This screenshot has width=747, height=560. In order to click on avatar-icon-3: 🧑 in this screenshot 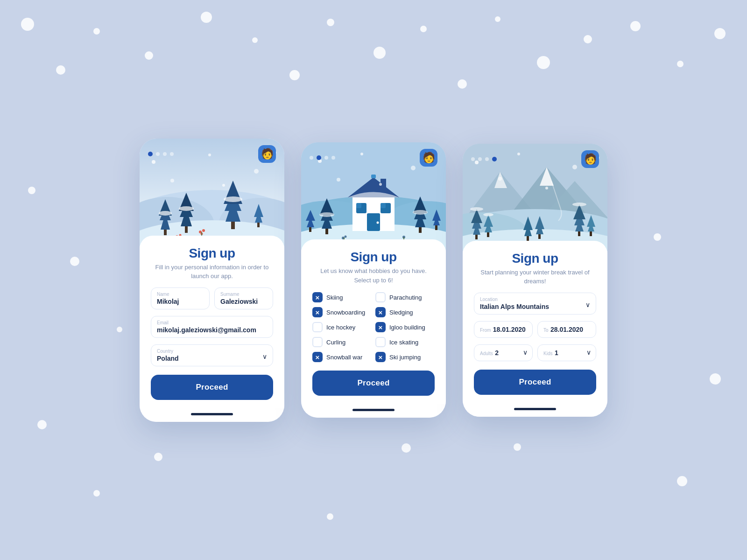, I will do `click(590, 159)`.